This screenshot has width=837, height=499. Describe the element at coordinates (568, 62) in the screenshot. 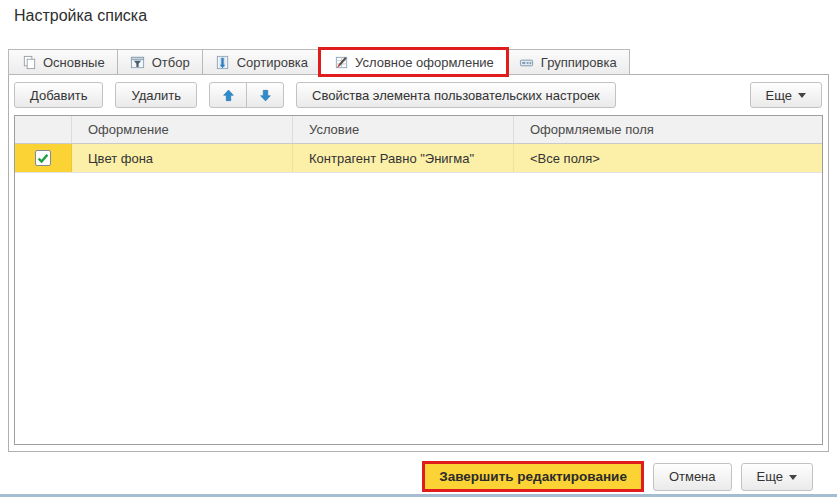

I see `tab-grouping: Группировка` at that location.